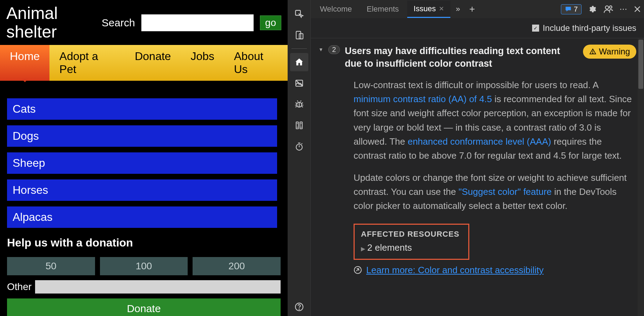  Describe the element at coordinates (144, 63) in the screenshot. I see `navbar: Home Adopt a Pet Donate Jobs About Us` at that location.